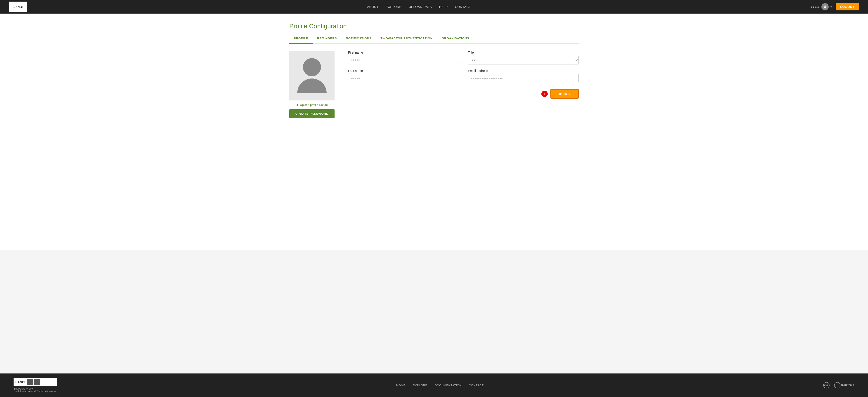 The height and width of the screenshot is (397, 868). What do you see at coordinates (448, 385) in the screenshot?
I see `footer-nav-documentation: DOCUMENTATION` at bounding box center [448, 385].